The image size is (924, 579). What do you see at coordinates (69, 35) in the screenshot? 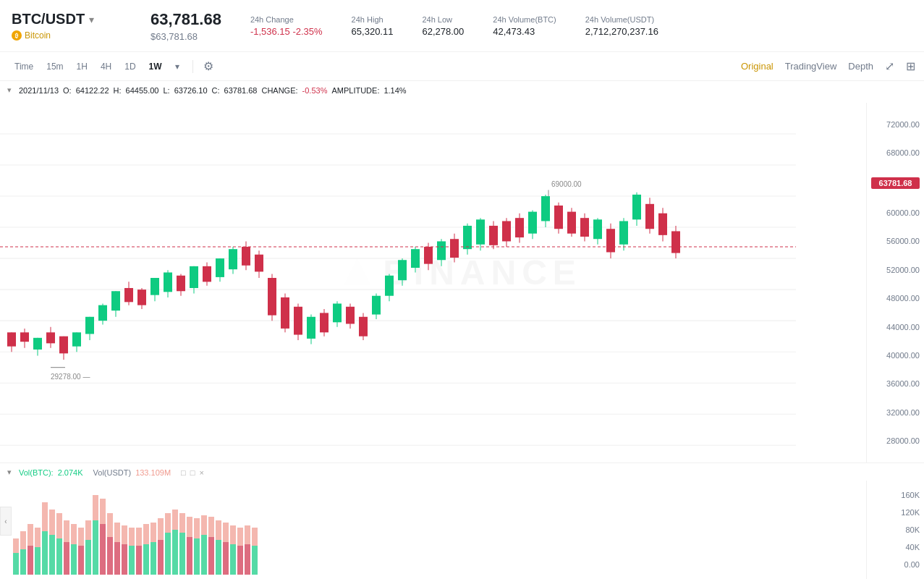
I see `coin-link: ₿ Bitcoin` at bounding box center [69, 35].